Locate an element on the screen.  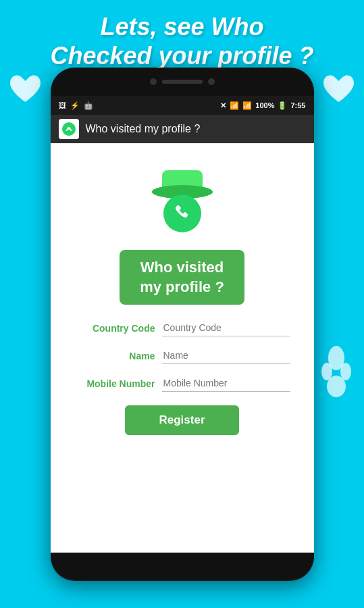
mobile-number-row: Mobile Number is located at coordinates (182, 384).